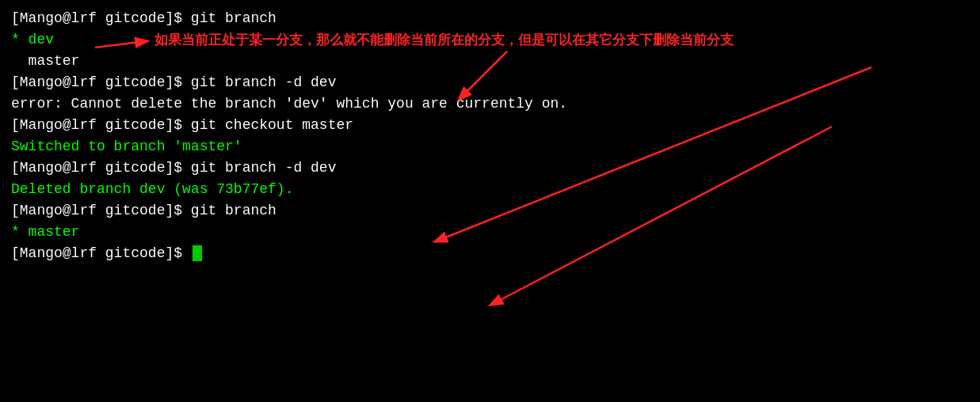 The height and width of the screenshot is (402, 980). What do you see at coordinates (197, 253) in the screenshot?
I see `cursor` at bounding box center [197, 253].